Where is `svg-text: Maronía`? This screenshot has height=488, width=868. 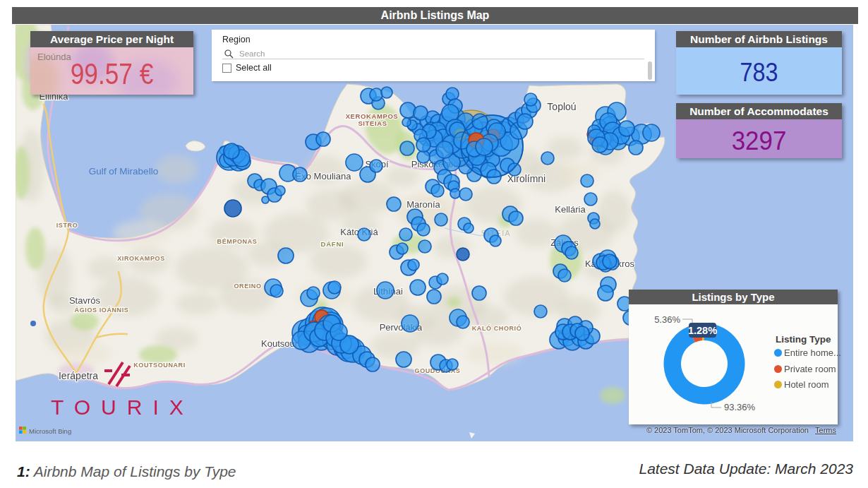 svg-text: Maronía is located at coordinates (423, 205).